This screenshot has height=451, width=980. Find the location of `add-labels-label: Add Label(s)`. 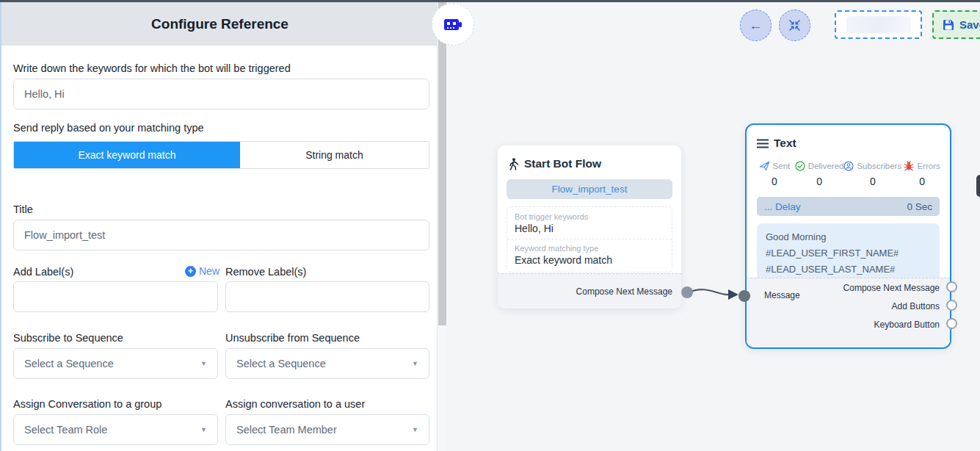

add-labels-label: Add Label(s) is located at coordinates (43, 272).